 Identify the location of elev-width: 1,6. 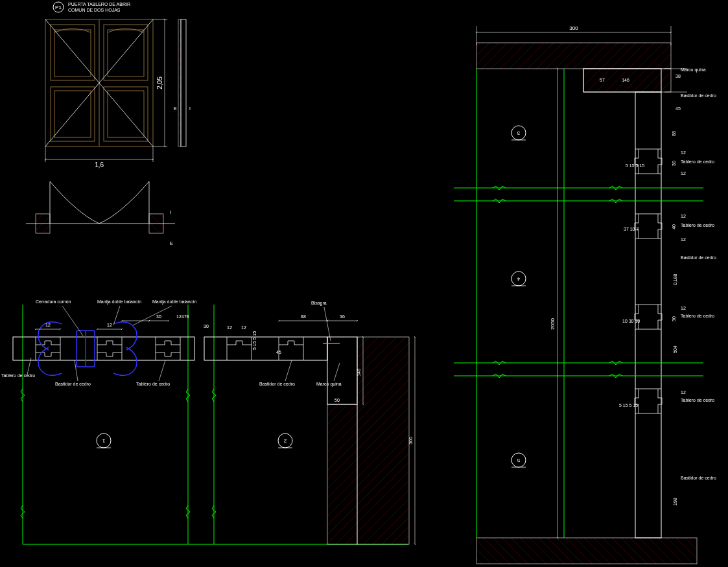
(99, 165).